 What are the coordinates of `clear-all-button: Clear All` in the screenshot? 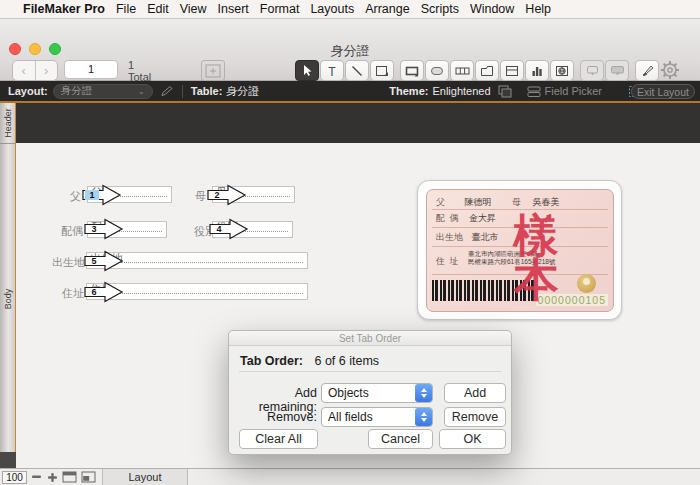 It's located at (278, 439).